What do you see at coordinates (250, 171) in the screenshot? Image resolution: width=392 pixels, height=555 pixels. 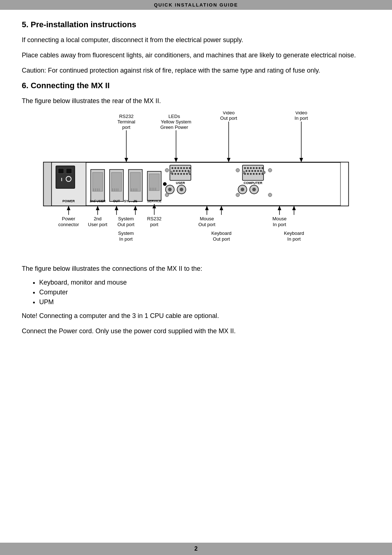 I see `c-p9` at bounding box center [250, 171].